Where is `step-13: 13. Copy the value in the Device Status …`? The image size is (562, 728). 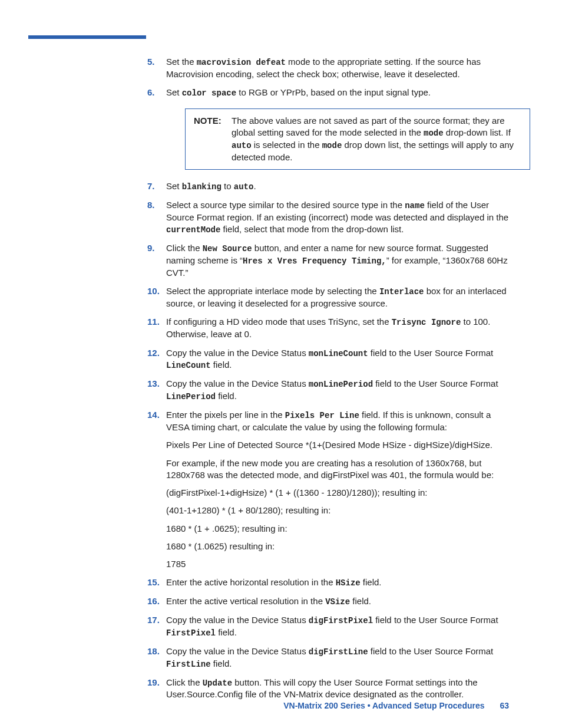
step-13: 13. Copy the value in the Device Status … is located at coordinates (330, 390).